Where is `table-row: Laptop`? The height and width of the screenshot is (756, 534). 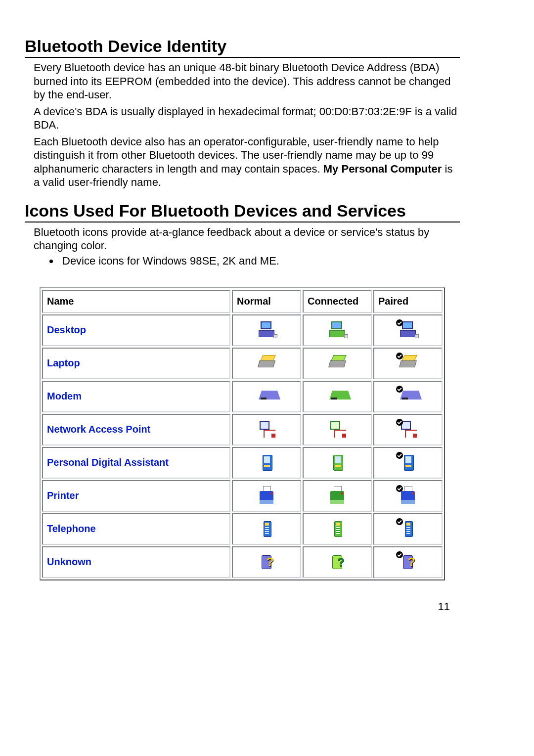 table-row: Laptop is located at coordinates (242, 363).